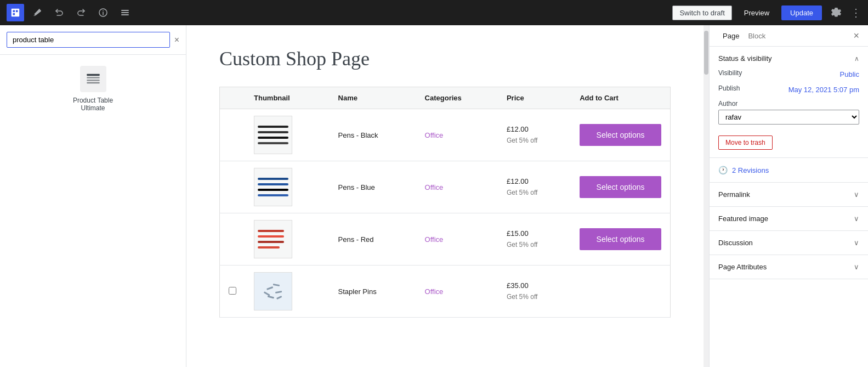 Image resolution: width=868 pixels, height=367 pixels. What do you see at coordinates (706, 196) in the screenshot?
I see `scrollbar` at bounding box center [706, 196].